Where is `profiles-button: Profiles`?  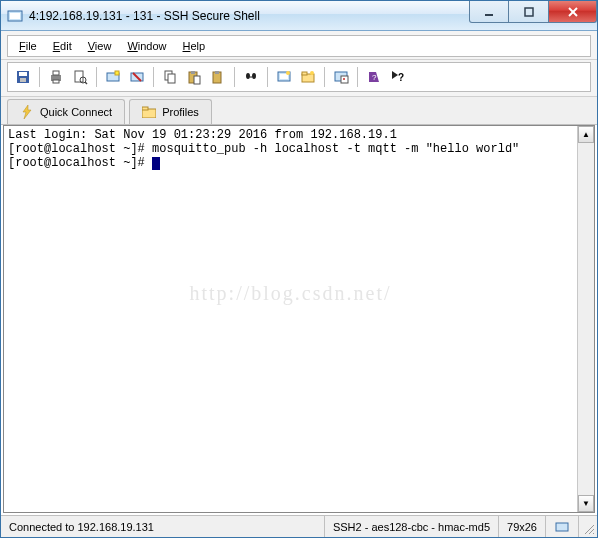
profiles-button: Profiles is located at coordinates (170, 112).